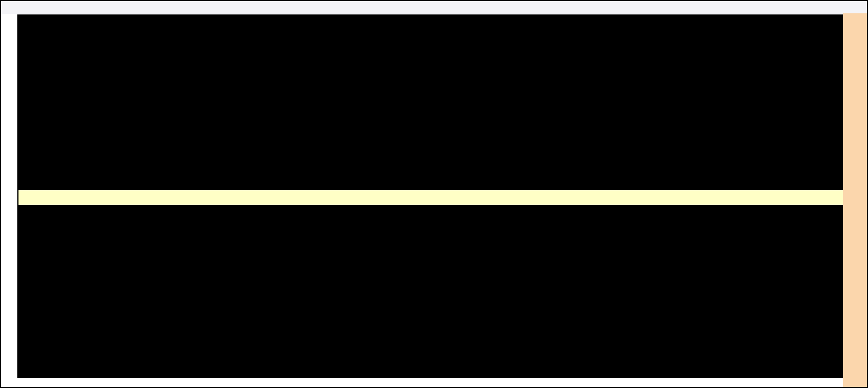  What do you see at coordinates (855, 200) in the screenshot?
I see `frequency-axis-margin` at bounding box center [855, 200].